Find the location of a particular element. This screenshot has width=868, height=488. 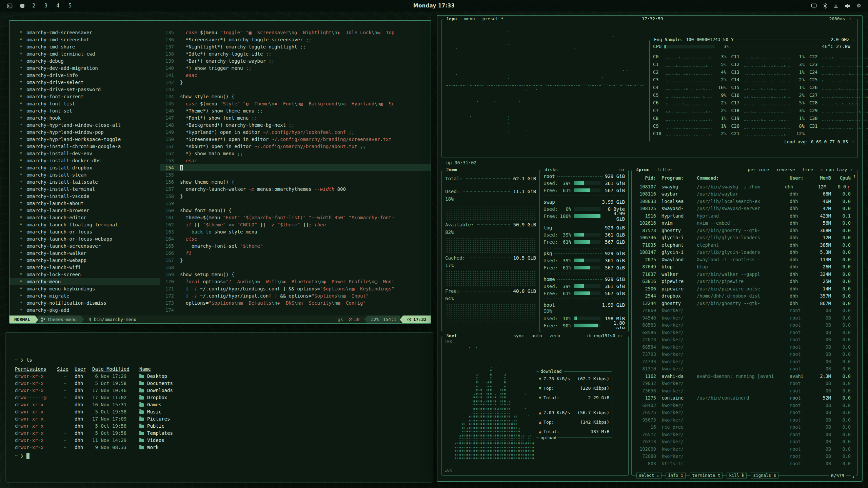

process-row: 1162avahi-daavahi-daemon: running [avahi… is located at coordinates (743, 376).